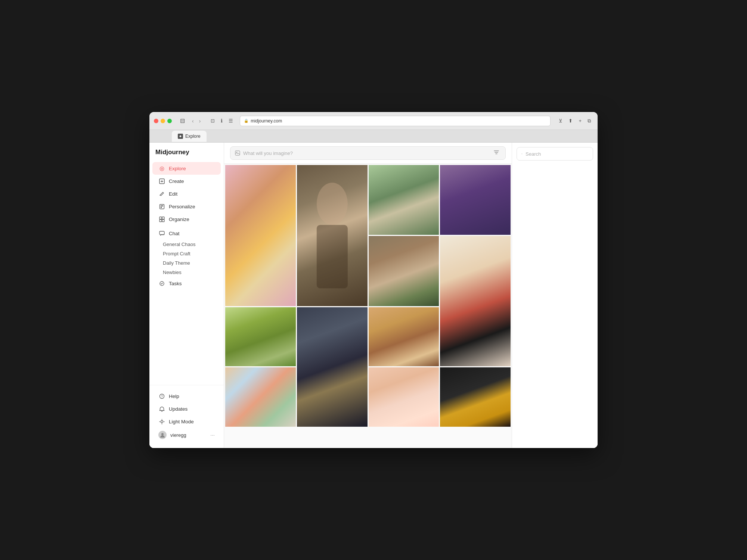  What do you see at coordinates (575, 121) in the screenshot?
I see `right-toolbar: ⊻ ⬆ + ⧉` at bounding box center [575, 121].